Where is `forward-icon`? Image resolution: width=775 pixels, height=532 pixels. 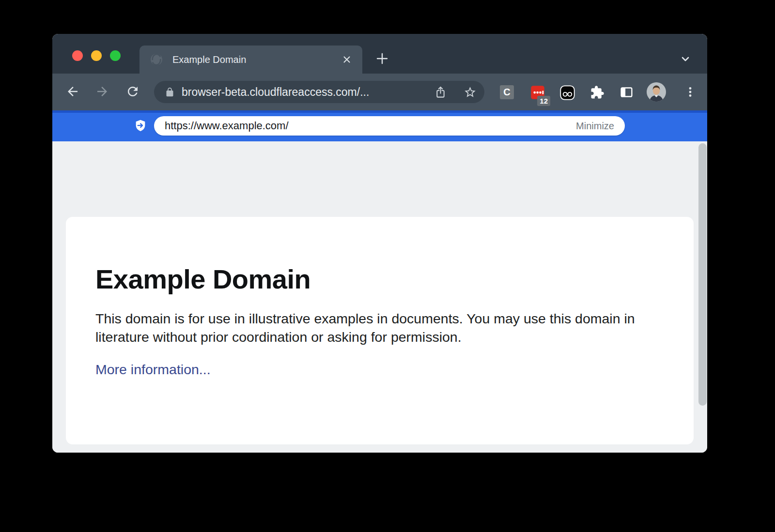 forward-icon is located at coordinates (102, 91).